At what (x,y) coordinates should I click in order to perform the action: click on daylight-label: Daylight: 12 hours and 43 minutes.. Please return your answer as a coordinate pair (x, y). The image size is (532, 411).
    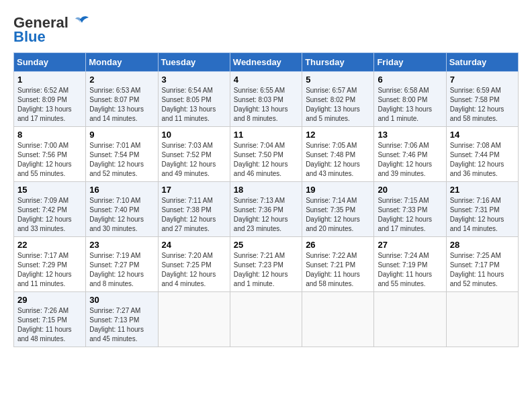
    Looking at the image, I should click on (333, 169).